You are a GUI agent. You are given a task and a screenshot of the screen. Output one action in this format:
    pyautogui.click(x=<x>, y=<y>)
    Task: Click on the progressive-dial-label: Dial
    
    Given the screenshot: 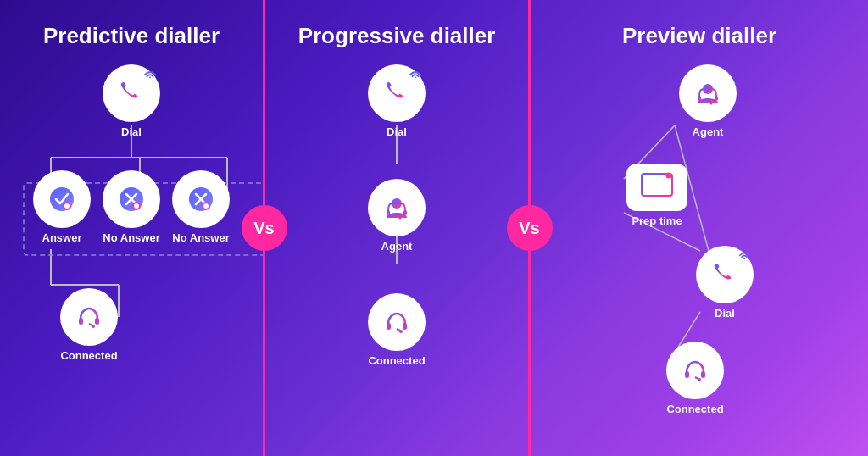 What is the action you would take?
    pyautogui.click(x=397, y=132)
    